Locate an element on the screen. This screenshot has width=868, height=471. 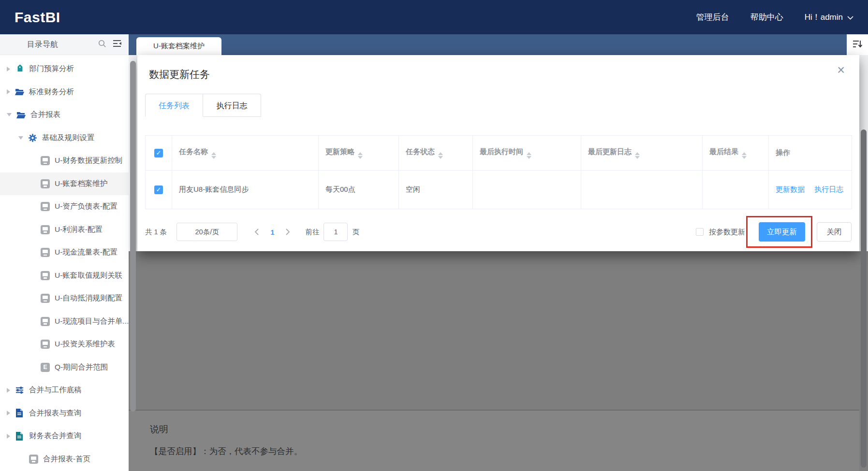
folder-icon is located at coordinates (21, 115).